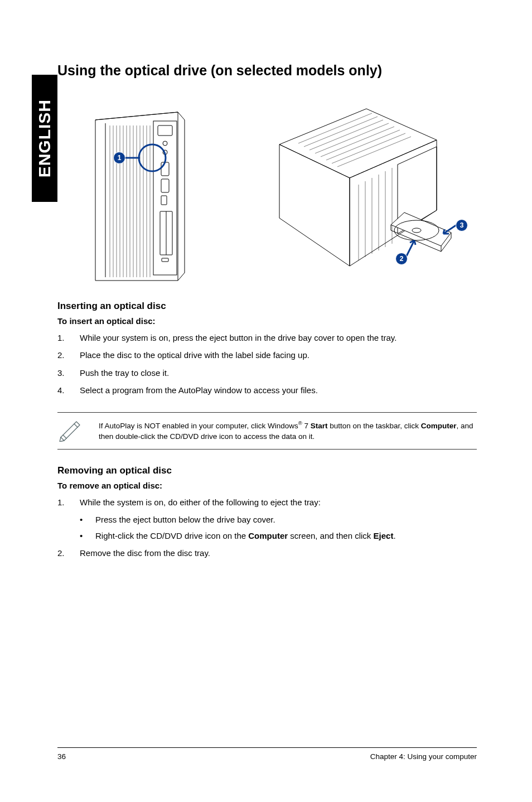  Describe the element at coordinates (267, 373) in the screenshot. I see `insert-step-3: 3. Push the tray to close it.` at that location.